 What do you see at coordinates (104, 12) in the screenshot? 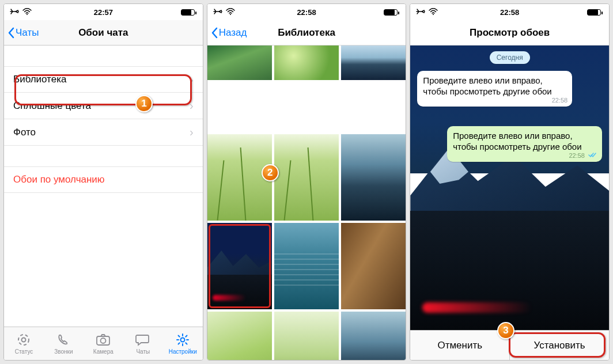
I see `status-bar: 22:57` at bounding box center [104, 12].